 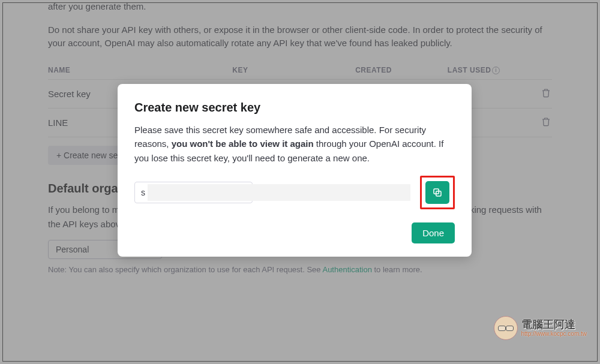 I want to click on copy-icon, so click(x=437, y=192).